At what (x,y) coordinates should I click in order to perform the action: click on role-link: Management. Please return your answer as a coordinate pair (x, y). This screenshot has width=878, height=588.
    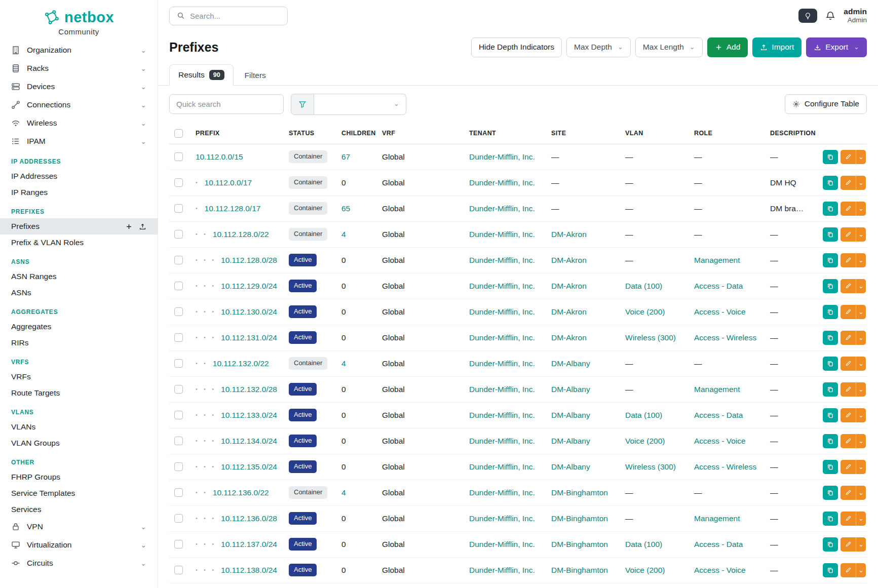
    Looking at the image, I should click on (717, 389).